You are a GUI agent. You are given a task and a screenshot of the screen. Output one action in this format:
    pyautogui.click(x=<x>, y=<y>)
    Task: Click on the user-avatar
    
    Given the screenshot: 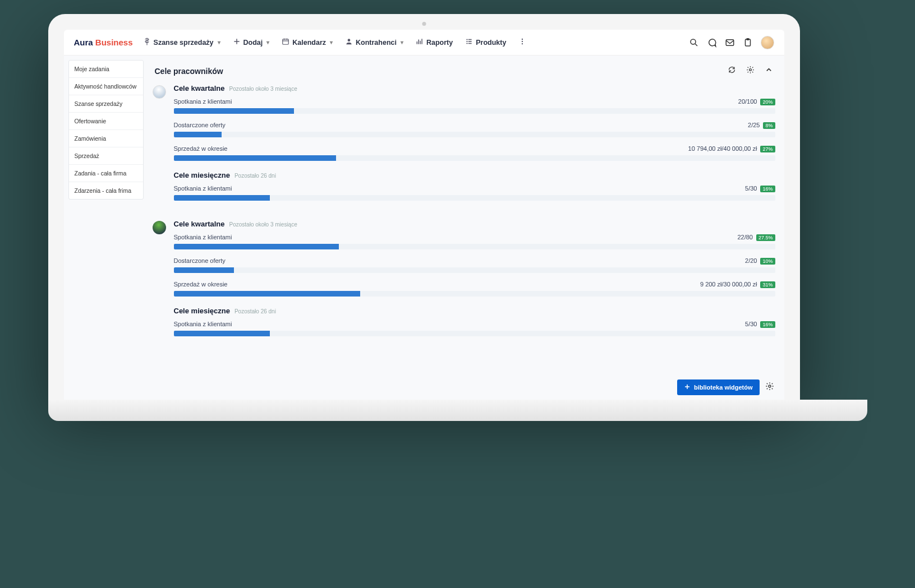 What is the action you would take?
    pyautogui.click(x=767, y=43)
    